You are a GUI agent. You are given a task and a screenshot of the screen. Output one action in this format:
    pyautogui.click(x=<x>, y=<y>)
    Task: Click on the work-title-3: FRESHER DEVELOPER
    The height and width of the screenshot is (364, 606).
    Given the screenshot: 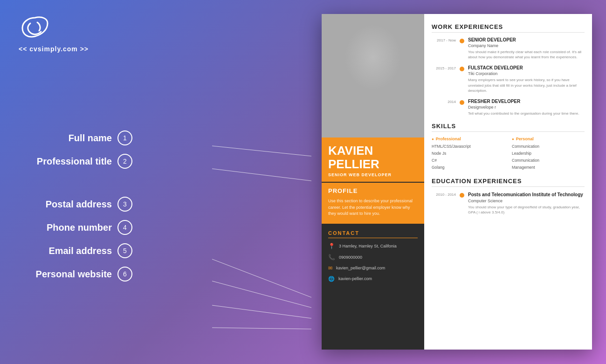 What is the action you would take?
    pyautogui.click(x=526, y=102)
    